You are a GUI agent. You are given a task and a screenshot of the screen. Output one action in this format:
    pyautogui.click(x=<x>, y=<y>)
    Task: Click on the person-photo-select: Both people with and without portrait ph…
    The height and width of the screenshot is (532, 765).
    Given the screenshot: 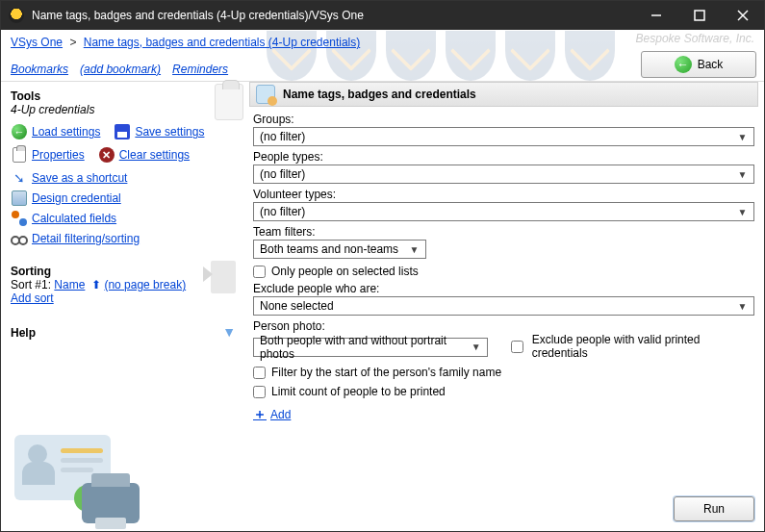 What is the action you would take?
    pyautogui.click(x=370, y=347)
    